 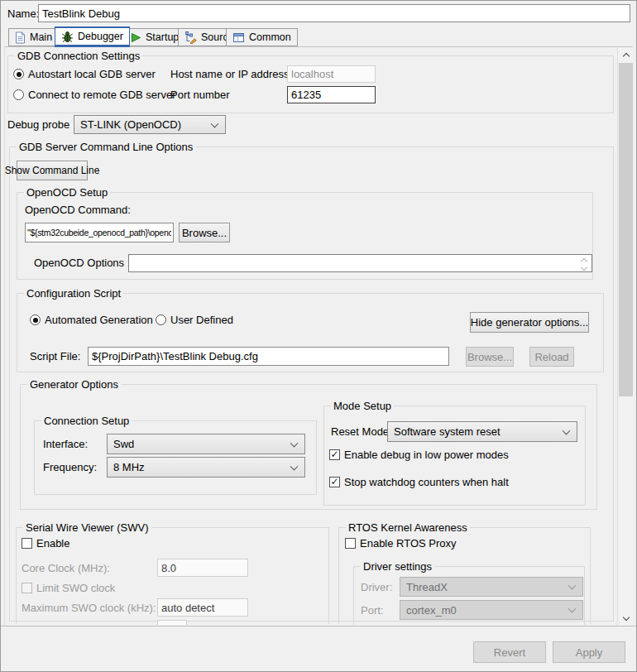 What do you see at coordinates (270, 37) in the screenshot?
I see `tab-common-label: Common` at bounding box center [270, 37].